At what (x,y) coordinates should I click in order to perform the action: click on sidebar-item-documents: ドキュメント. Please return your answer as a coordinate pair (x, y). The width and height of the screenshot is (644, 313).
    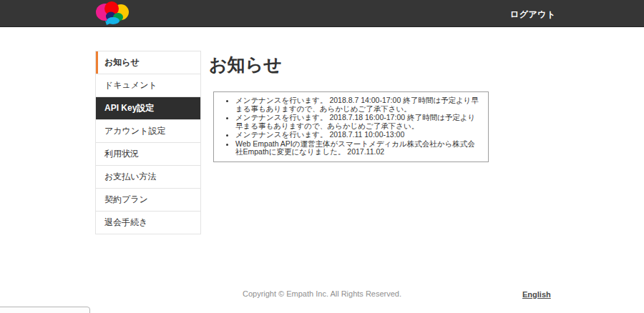
    Looking at the image, I should click on (148, 85).